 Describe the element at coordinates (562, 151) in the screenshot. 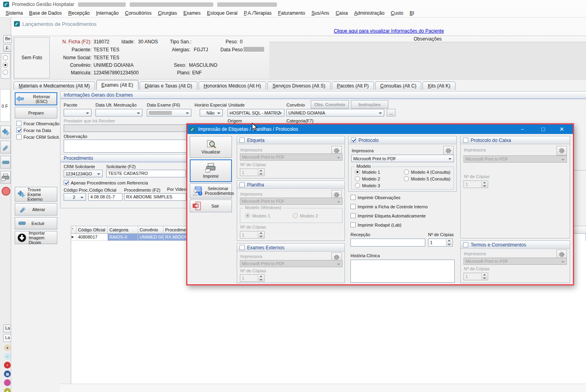

I see `protocolo-caixa-gear-button` at that location.